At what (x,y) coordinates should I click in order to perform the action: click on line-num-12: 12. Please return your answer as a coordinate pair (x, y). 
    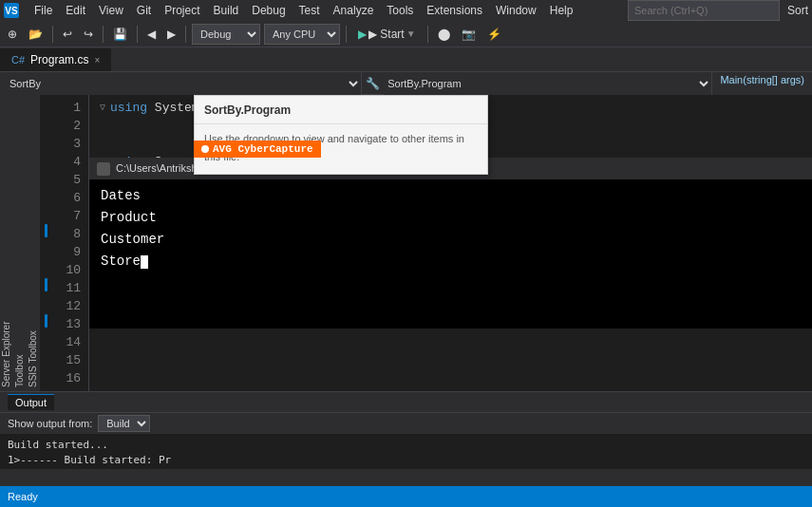
    Looking at the image, I should click on (70, 306).